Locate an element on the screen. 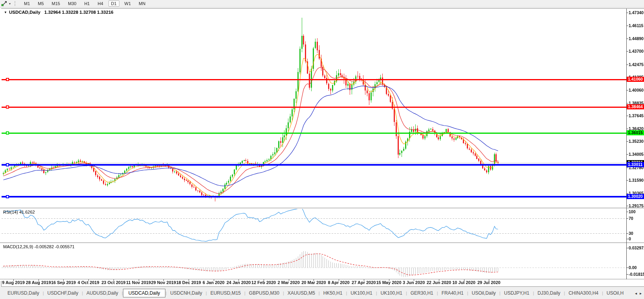 Image resolution: width=644 pixels, height=299 pixels. tab-usdcad-daily: USDCAD,Daily is located at coordinates (145, 293).